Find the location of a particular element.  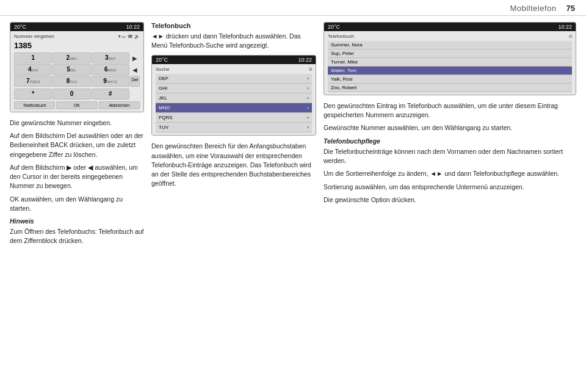

ok-button: OK is located at coordinates (77, 105).